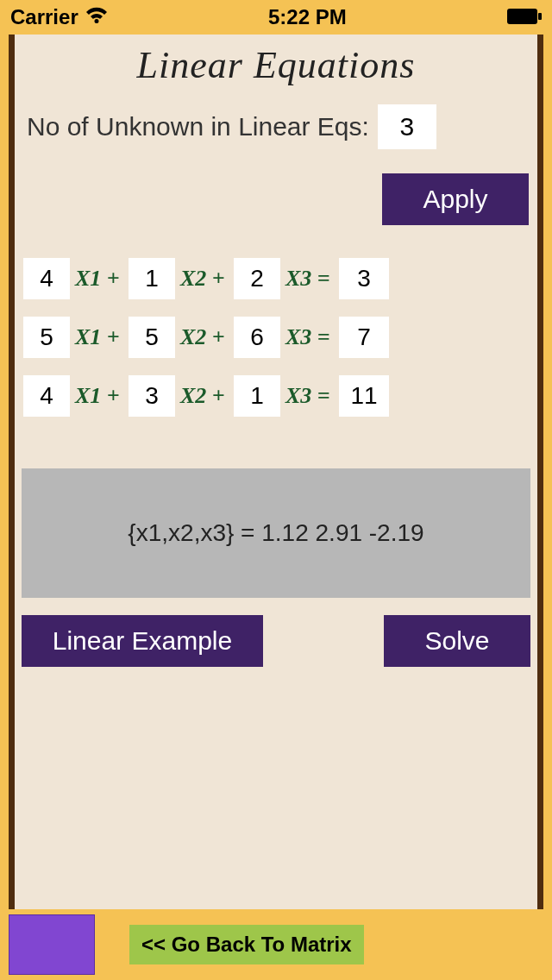 This screenshot has width=552, height=980. What do you see at coordinates (276, 533) in the screenshot?
I see `result-text: {x1,x2,x3} = 1.12 2.91 -2.19` at bounding box center [276, 533].